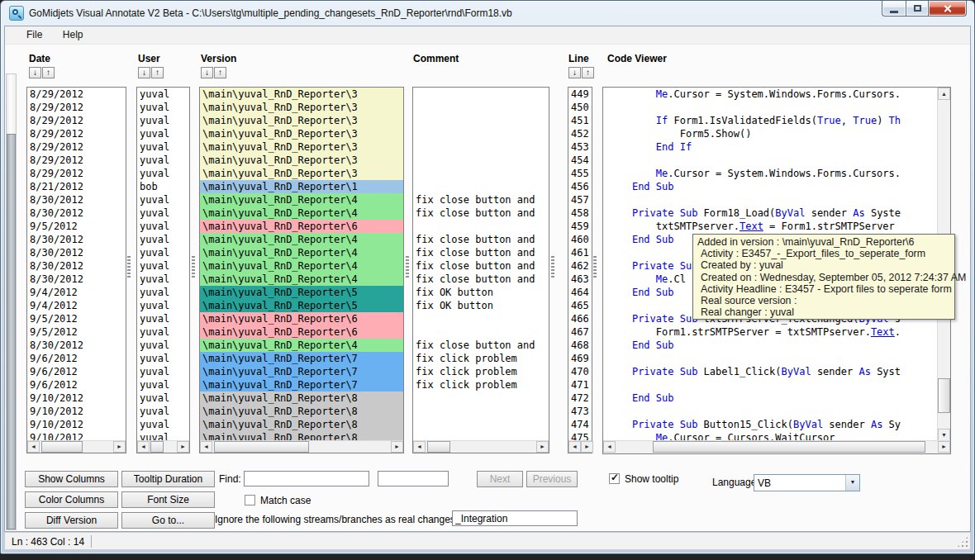  I want to click on minimize-button, so click(894, 8).